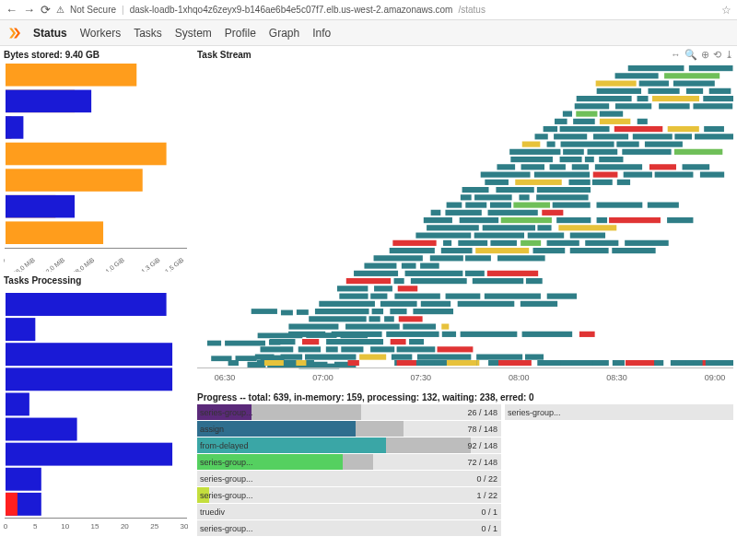  Describe the element at coordinates (35, 527) in the screenshot. I see `svg-text: 5` at that location.